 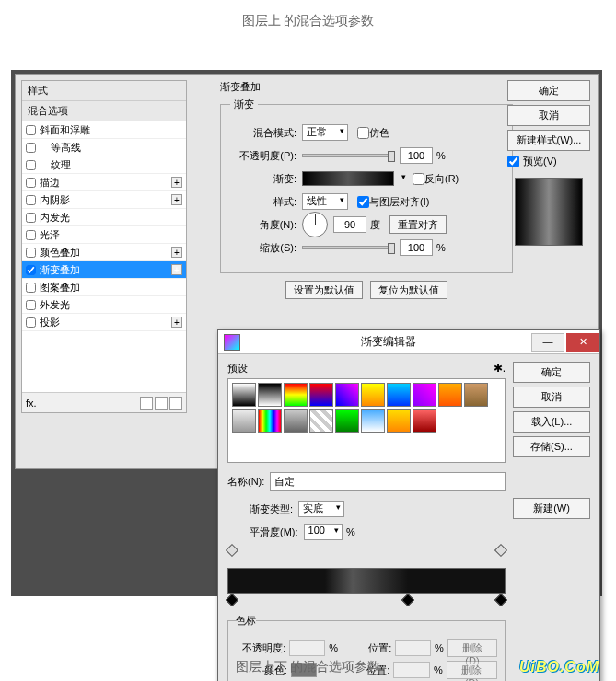 I want to click on style-item-2: 纹理, so click(x=104, y=166).